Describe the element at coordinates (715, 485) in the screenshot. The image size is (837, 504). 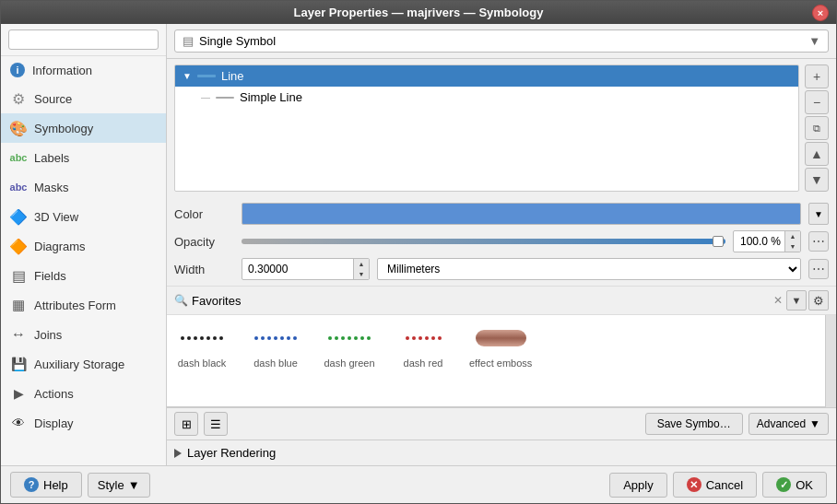
I see `cancel-button: ✕ Cancel` at that location.